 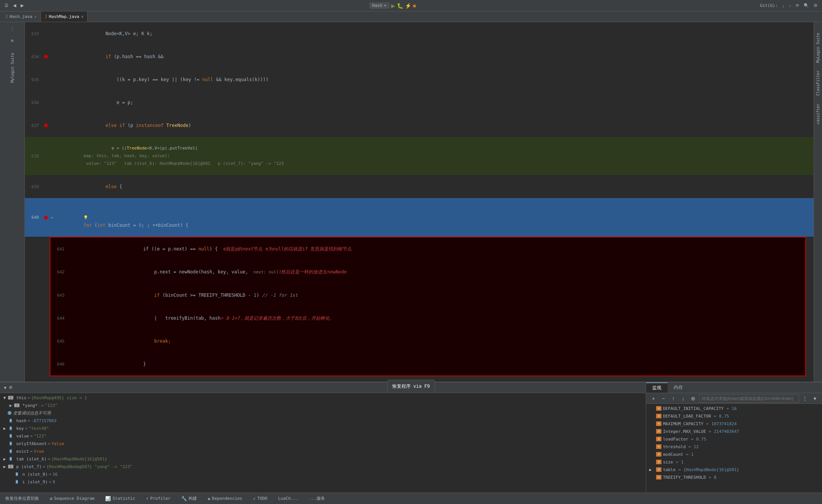 I want to click on line-content-637: else if (p instanceof TreeNode), so click(x=434, y=125).